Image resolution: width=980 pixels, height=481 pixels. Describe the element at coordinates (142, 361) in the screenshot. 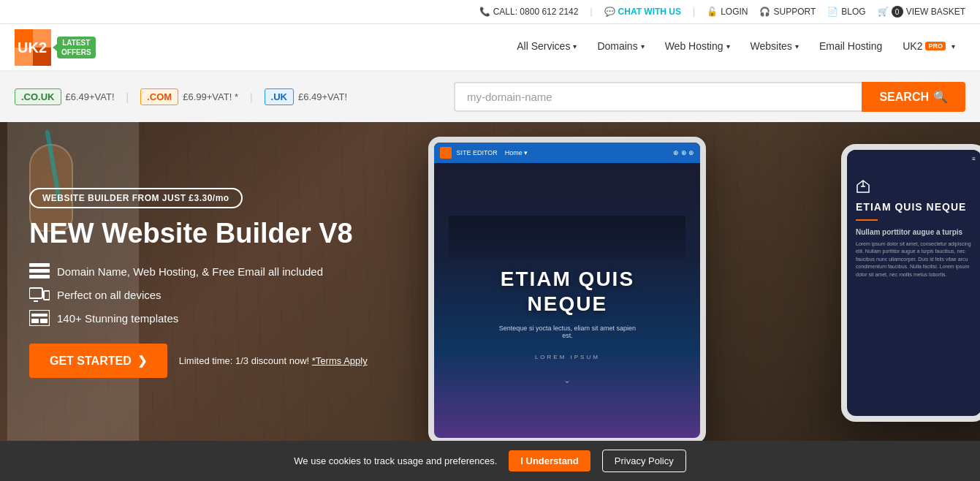

I see `arrow-right-icon: ❯` at that location.